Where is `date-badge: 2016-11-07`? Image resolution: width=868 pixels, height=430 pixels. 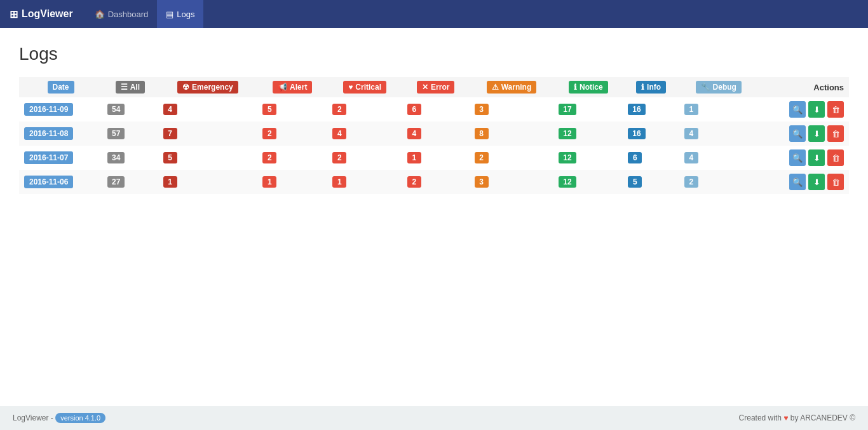
date-badge: 2016-11-07 is located at coordinates (48, 158).